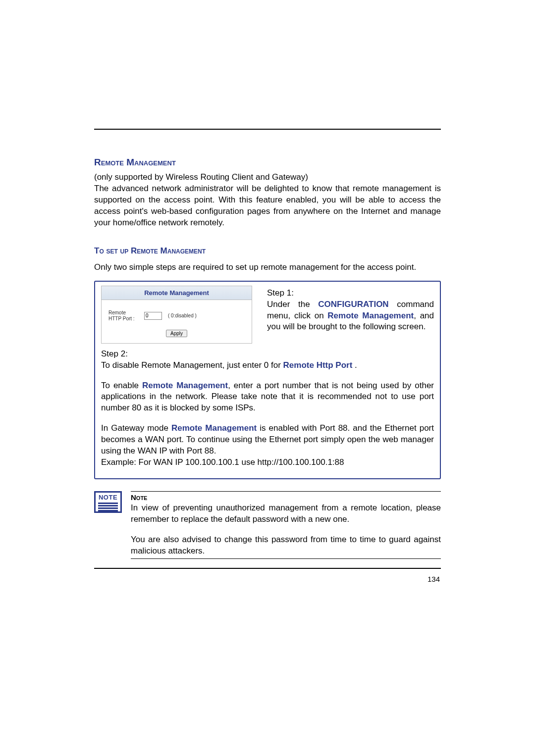  What do you see at coordinates (353, 304) in the screenshot?
I see `configuration-keyword: CONFIGURATION` at bounding box center [353, 304].